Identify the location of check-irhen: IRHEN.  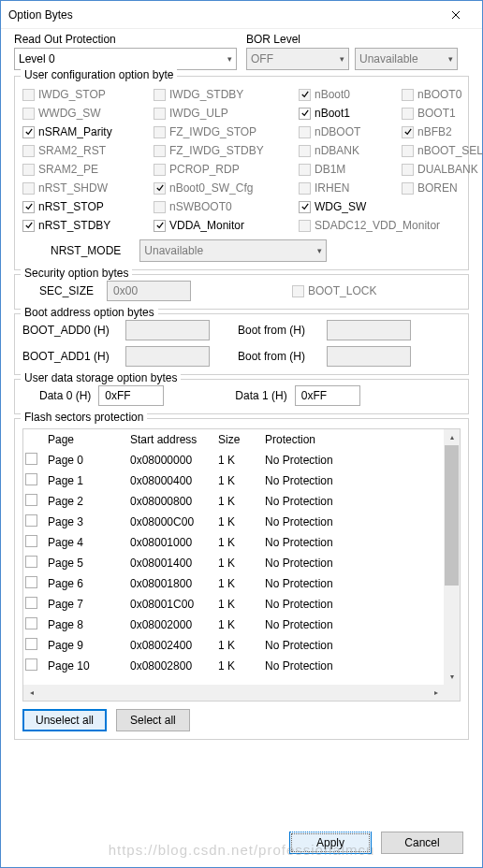
(350, 188).